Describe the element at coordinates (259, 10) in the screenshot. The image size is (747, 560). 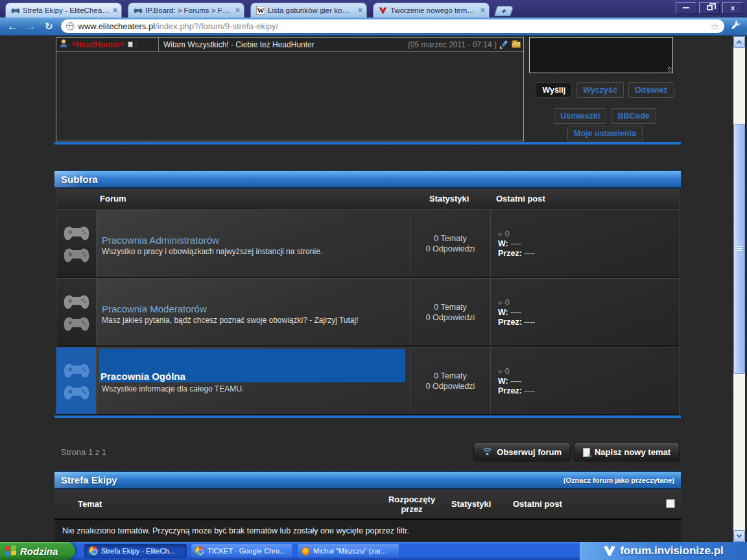
I see `tab-strip: Strefa Ekipy - EliteCheater... × IP.Boar…` at that location.